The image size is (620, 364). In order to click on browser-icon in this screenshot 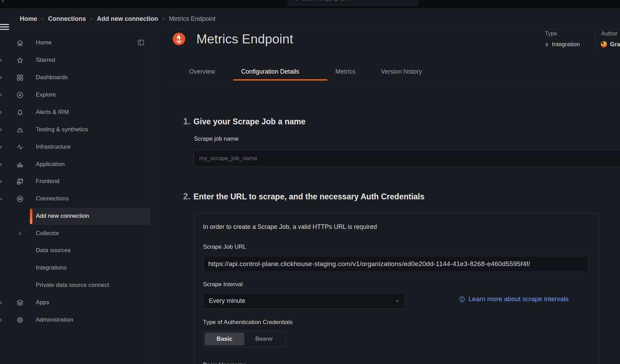, I will do `click(20, 181)`.